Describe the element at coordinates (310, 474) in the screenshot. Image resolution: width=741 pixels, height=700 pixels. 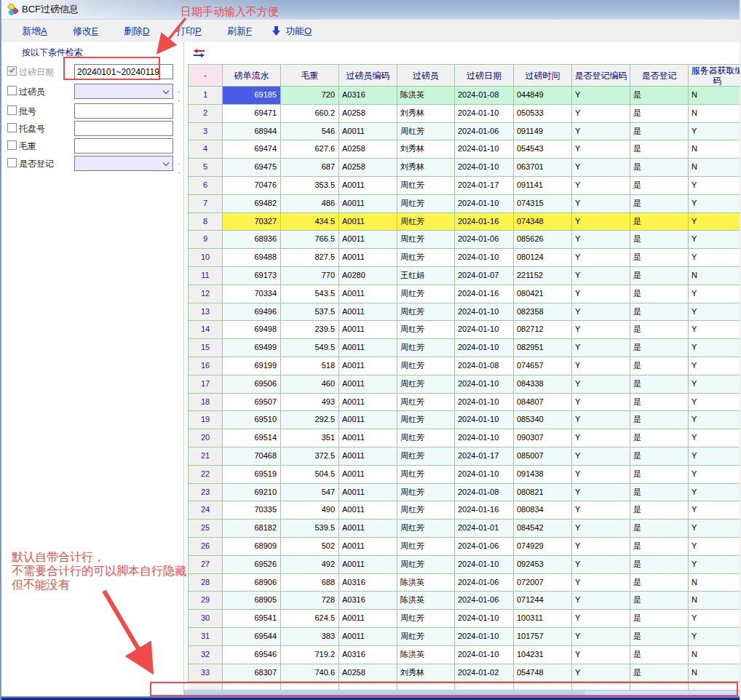
I see `grid-cell: 504.5` at that location.